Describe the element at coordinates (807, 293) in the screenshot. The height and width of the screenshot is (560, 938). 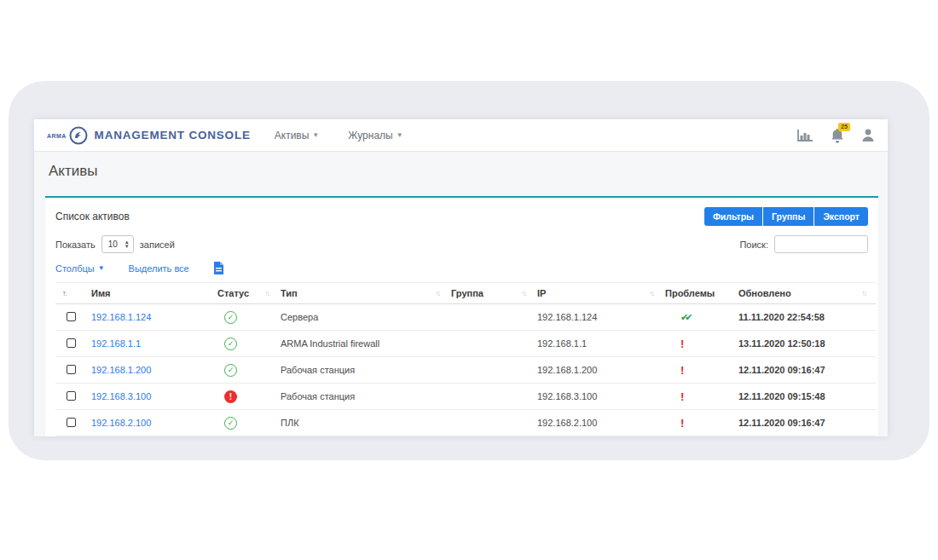
I see `column-updated: Обновлено ↑↓` at that location.